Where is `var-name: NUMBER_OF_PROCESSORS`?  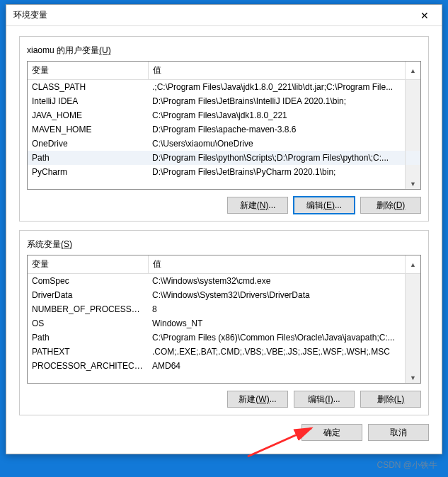
var-name: NUMBER_OF_PROCESSORS is located at coordinates (88, 309).